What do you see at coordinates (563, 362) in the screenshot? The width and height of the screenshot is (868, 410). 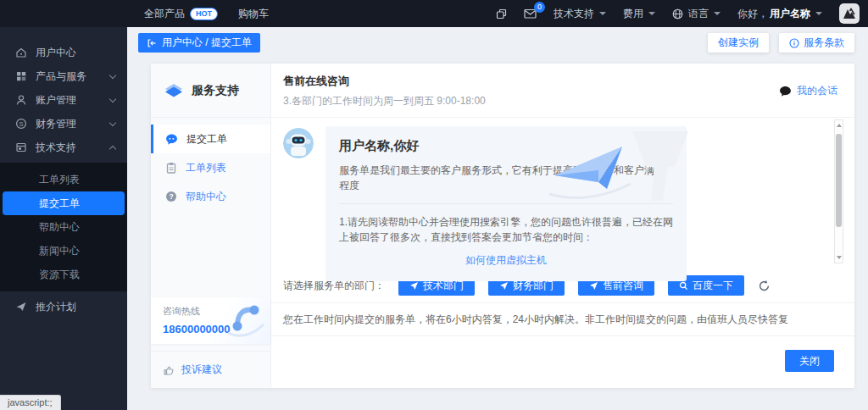 I see `chat-footer: 关闭` at bounding box center [563, 362].